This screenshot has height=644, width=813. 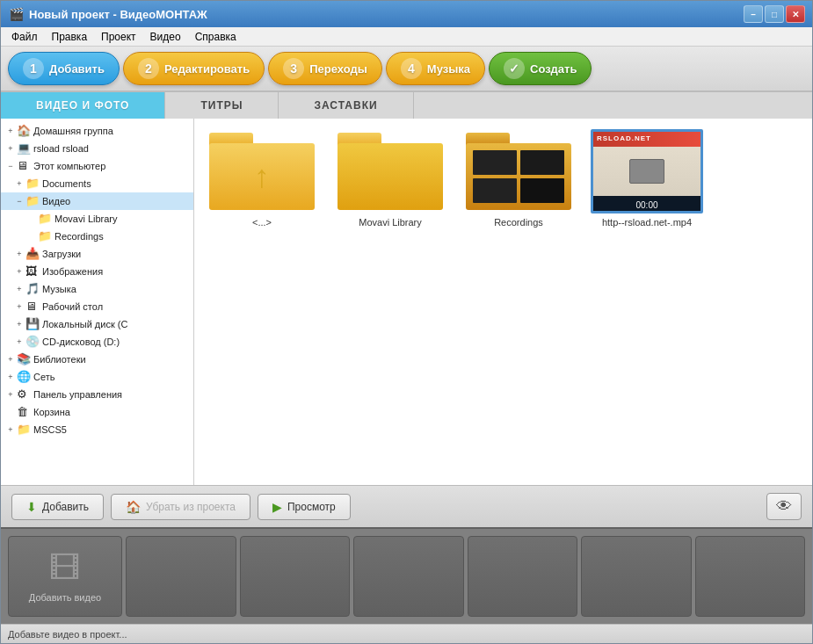 I want to click on video-thumbnail: RSLOAD.NET 00:00, so click(x=647, y=171).